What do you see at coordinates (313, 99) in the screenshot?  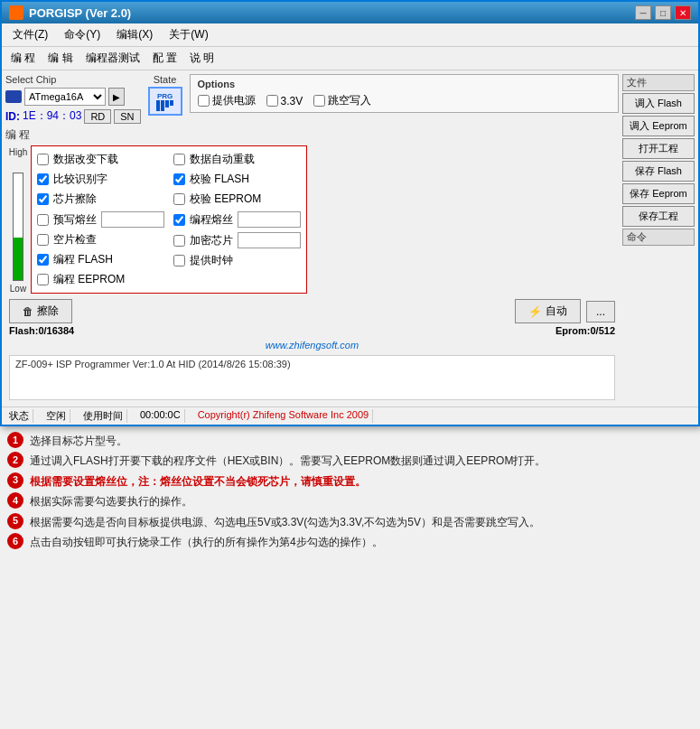 I see `top-row: Select Chip ATmega16A ▶ ID: 1E：94：03 RD …` at bounding box center [313, 99].